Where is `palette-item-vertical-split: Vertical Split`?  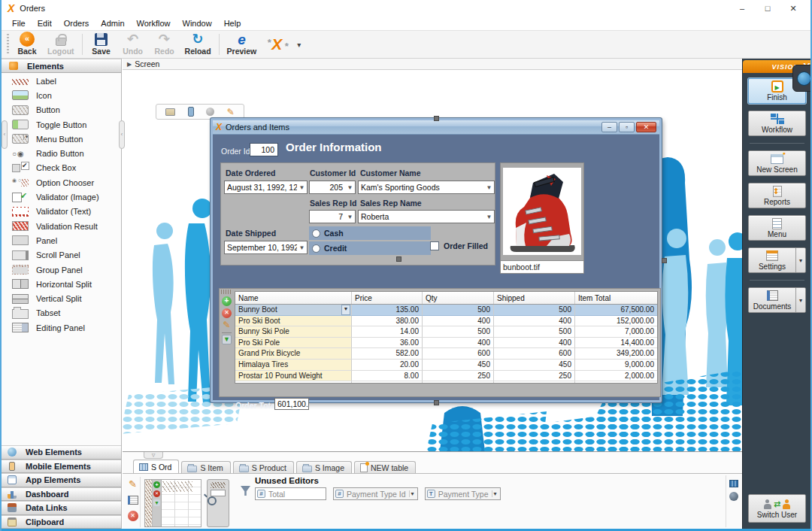 palette-item-vertical-split: Vertical Split is located at coordinates (62, 298).